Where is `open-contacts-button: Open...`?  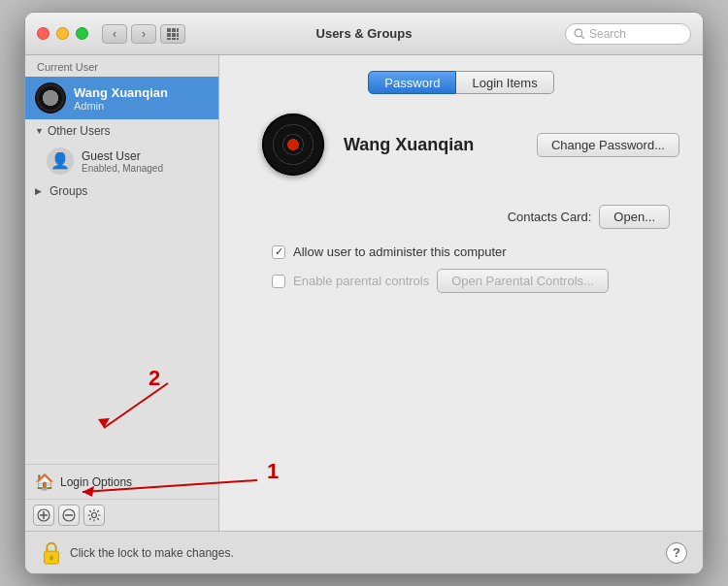
open-contacts-button: Open... is located at coordinates (635, 217).